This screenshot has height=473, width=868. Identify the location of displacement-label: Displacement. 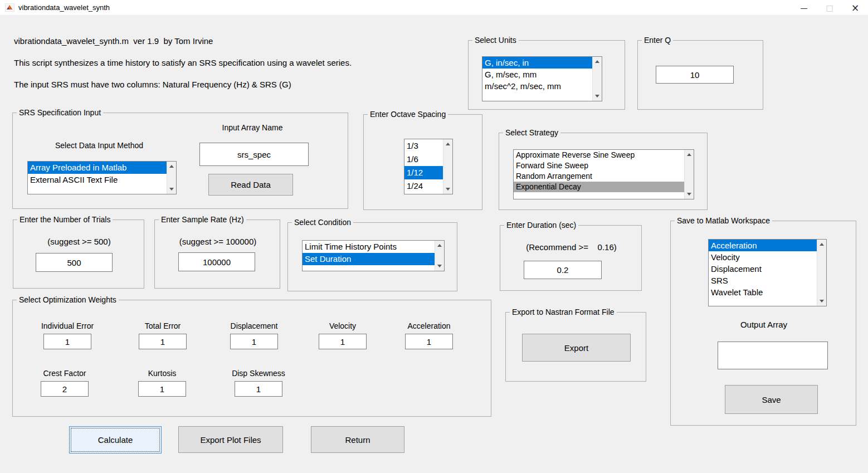
(254, 326).